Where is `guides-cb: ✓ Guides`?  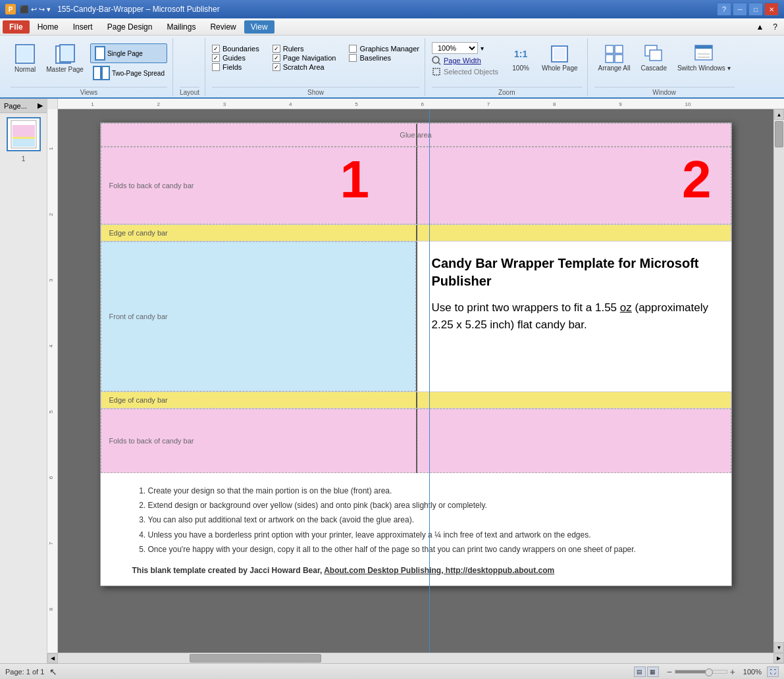
guides-cb: ✓ Guides is located at coordinates (236, 58).